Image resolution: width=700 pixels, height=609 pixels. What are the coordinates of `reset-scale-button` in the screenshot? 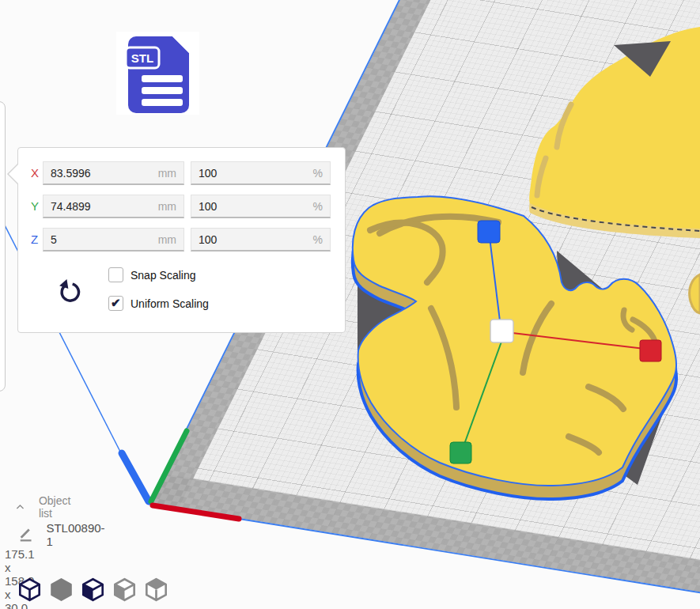 It's located at (70, 292).